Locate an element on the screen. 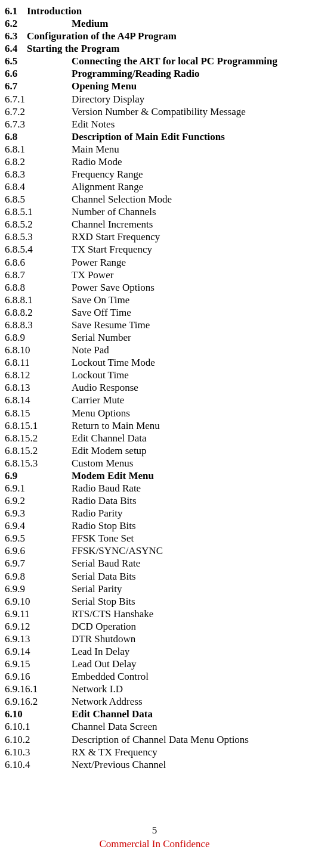  toc-entry-title: Serial Parity is located at coordinates (97, 589).